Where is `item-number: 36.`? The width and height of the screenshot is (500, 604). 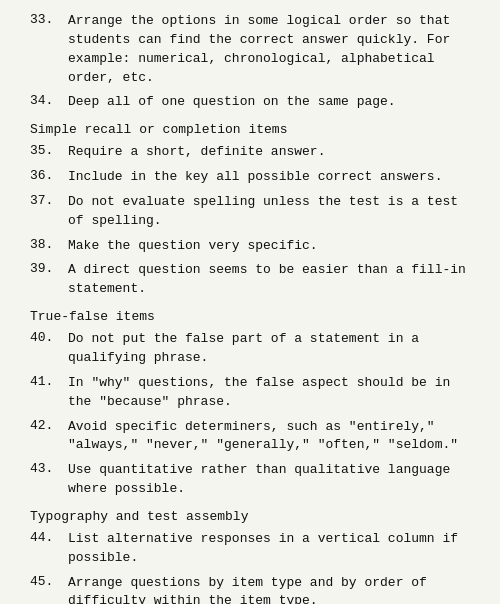
item-number: 36. is located at coordinates (49, 178).